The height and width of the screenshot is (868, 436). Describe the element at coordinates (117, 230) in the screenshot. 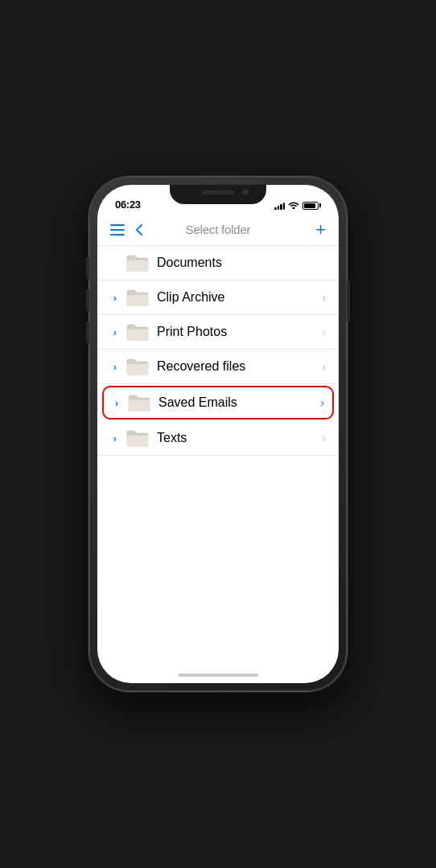

I see `hamburger-icon` at that location.